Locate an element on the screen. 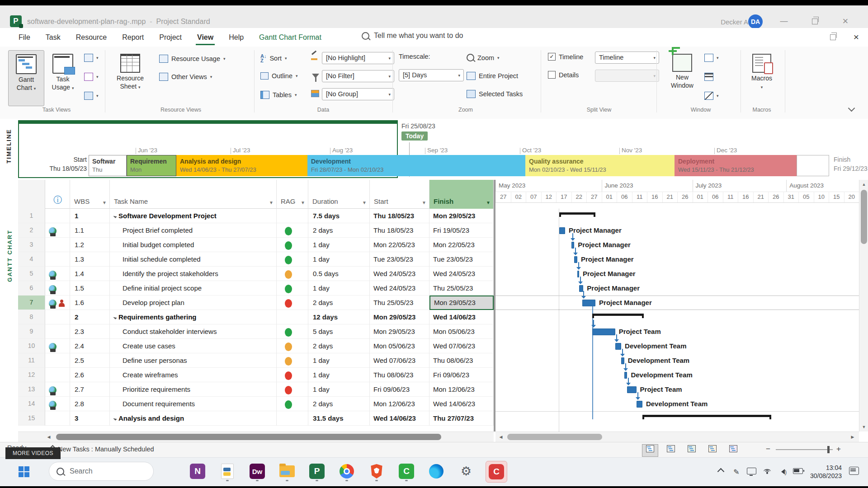  collapse-triangle-icon is located at coordinates (115, 317).